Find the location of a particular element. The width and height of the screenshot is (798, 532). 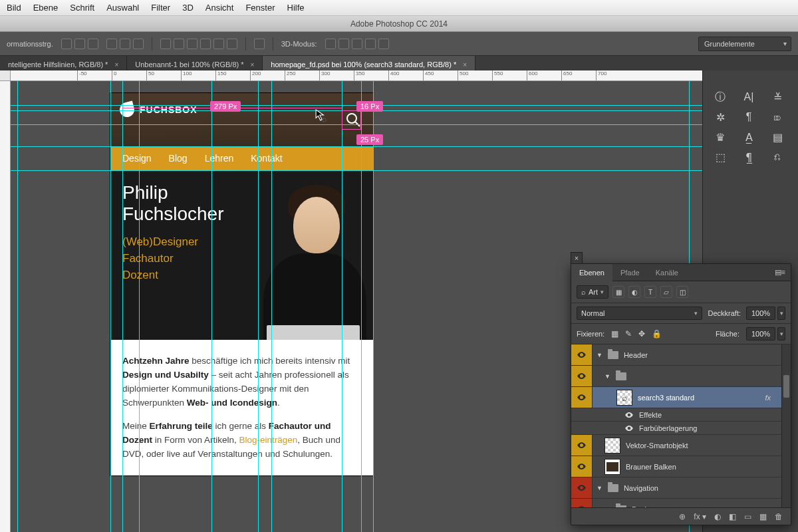

adjustment-layer-icon: ◧ is located at coordinates (733, 517).